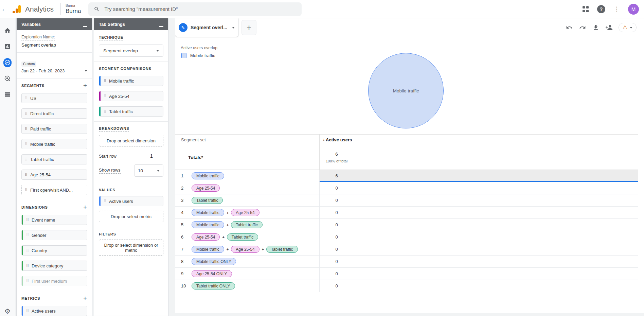 This screenshot has width=644, height=316. Describe the element at coordinates (249, 28) in the screenshot. I see `add-tab-button: +` at that location.